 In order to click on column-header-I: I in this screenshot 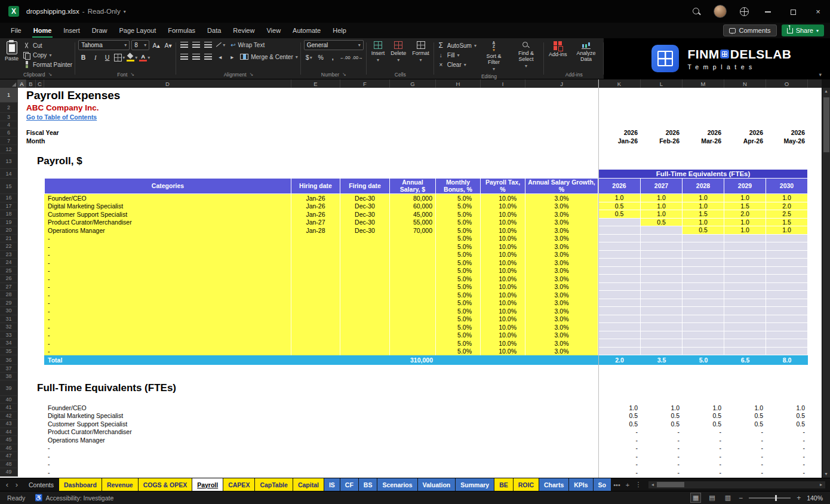, I will do `click(503, 84)`.